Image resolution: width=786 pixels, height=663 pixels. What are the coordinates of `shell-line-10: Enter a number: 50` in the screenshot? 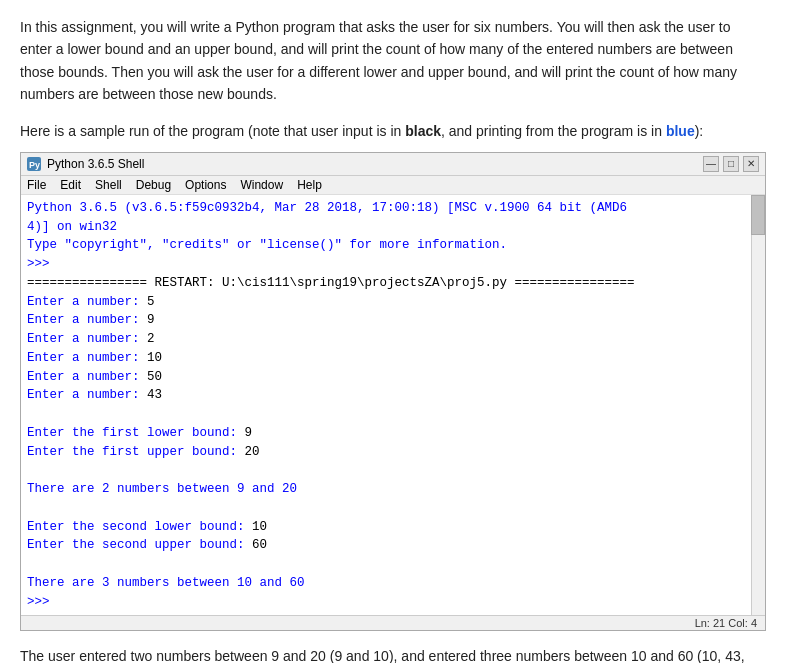 It's located at (393, 378).